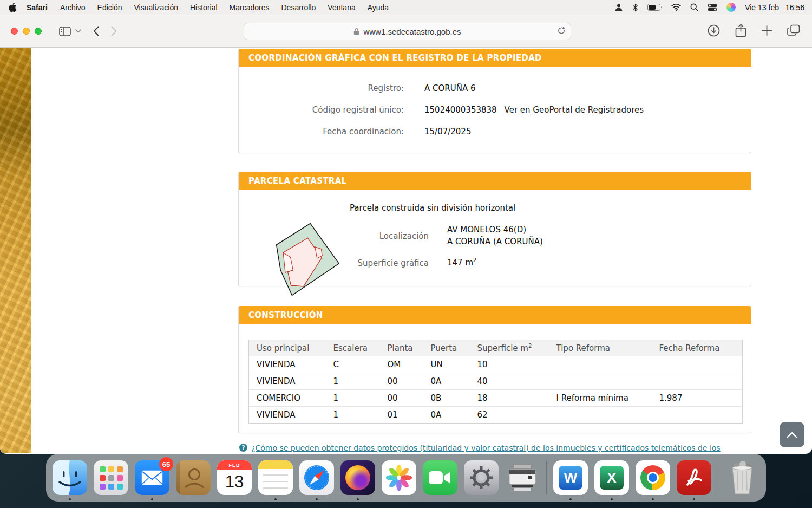  What do you see at coordinates (402, 348) in the screenshot?
I see `col-planta: Planta` at bounding box center [402, 348].